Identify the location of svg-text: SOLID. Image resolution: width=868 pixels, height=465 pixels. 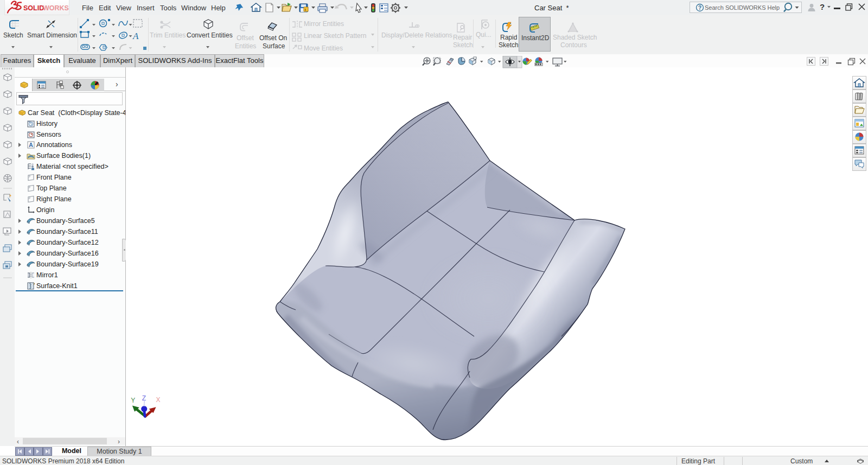
(34, 8).